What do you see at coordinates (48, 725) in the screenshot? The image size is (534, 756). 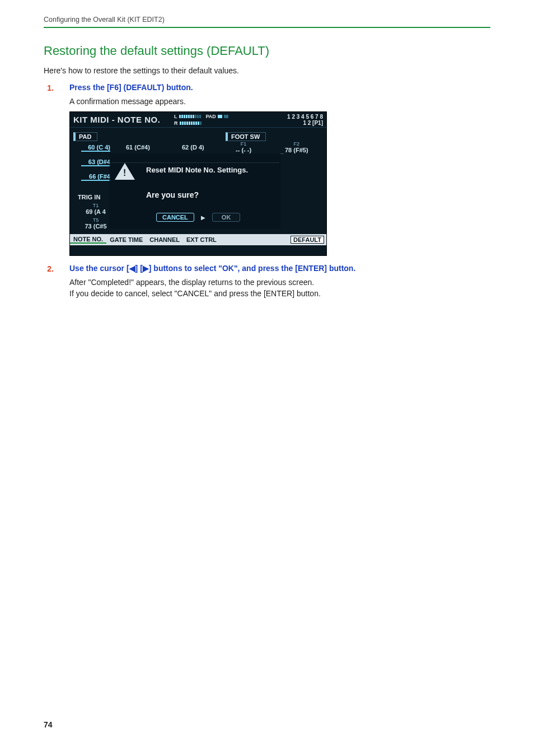 I see `page-number: 74` at bounding box center [48, 725].